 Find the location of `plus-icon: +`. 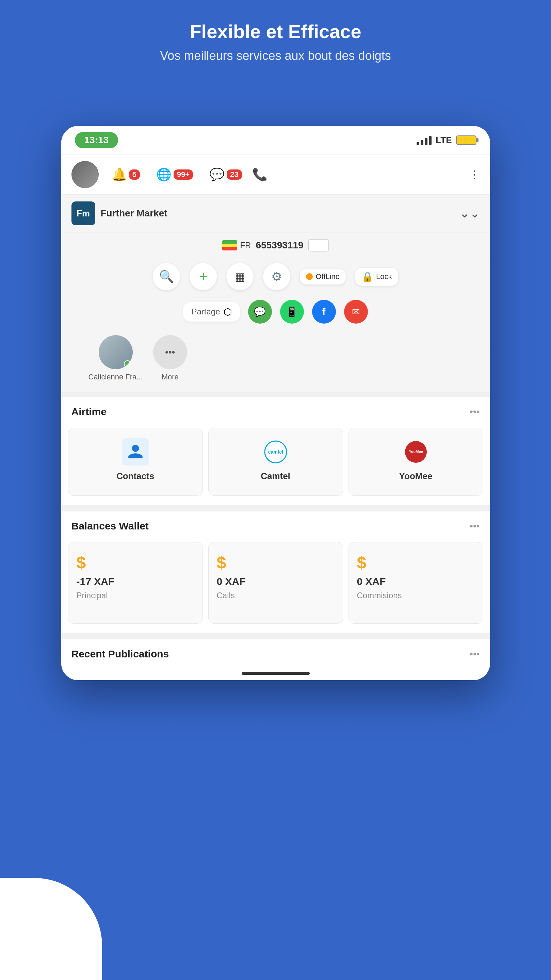

plus-icon: + is located at coordinates (203, 277).